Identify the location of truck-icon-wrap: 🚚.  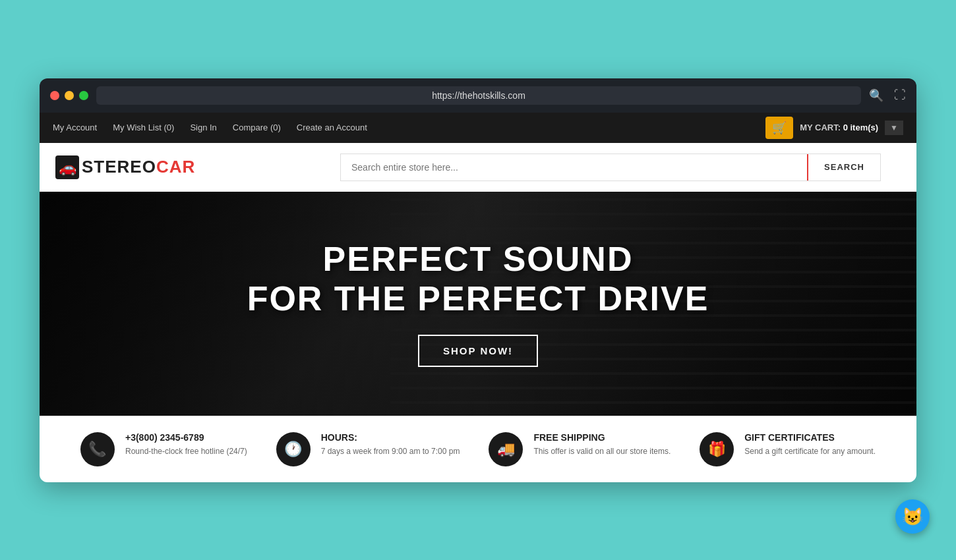
(506, 449).